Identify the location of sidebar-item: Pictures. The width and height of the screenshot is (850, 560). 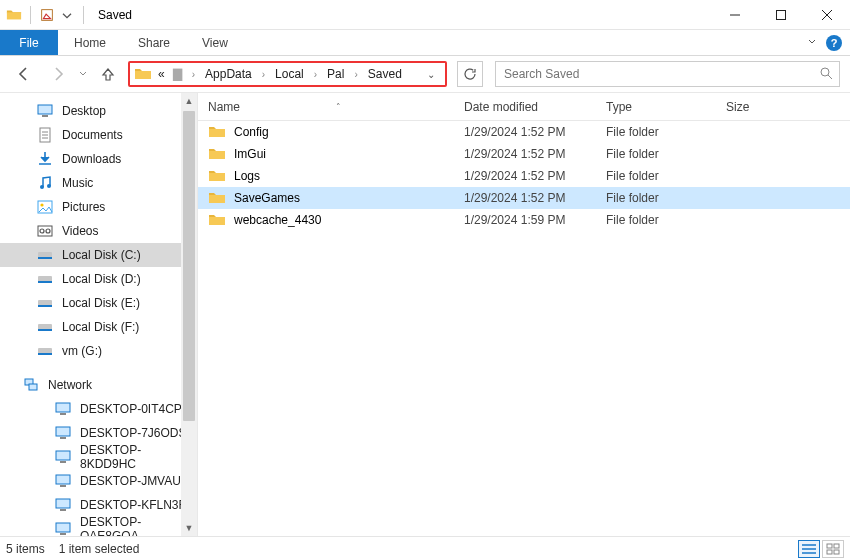
(98, 207).